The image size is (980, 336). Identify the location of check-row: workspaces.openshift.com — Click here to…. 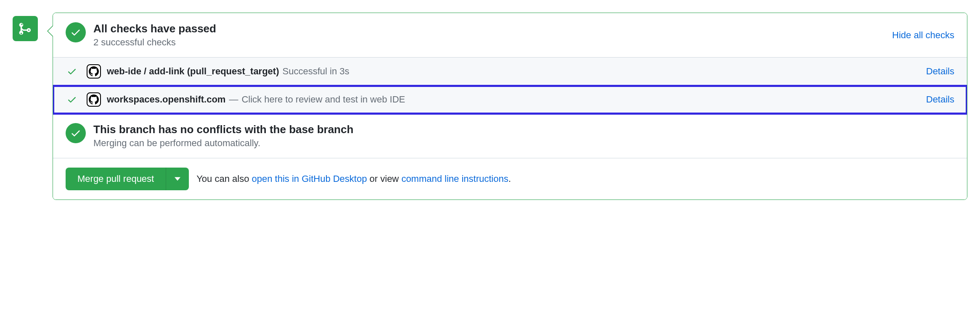
(510, 100).